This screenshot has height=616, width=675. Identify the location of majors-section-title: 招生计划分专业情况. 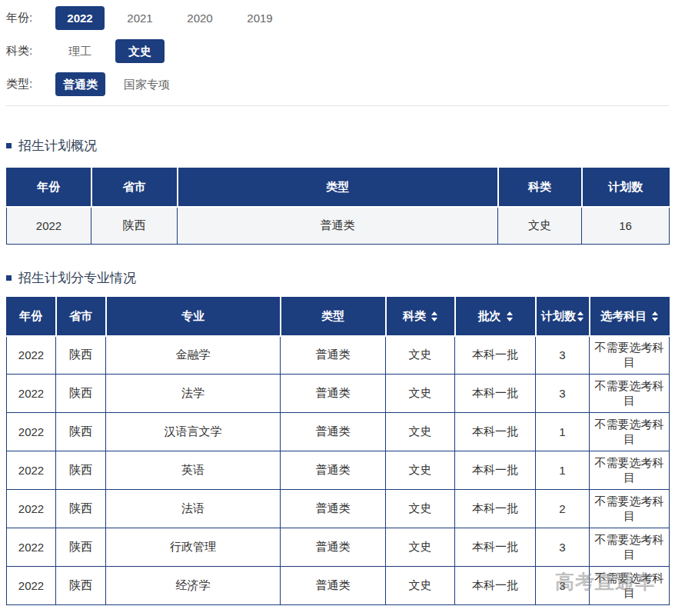
(338, 278).